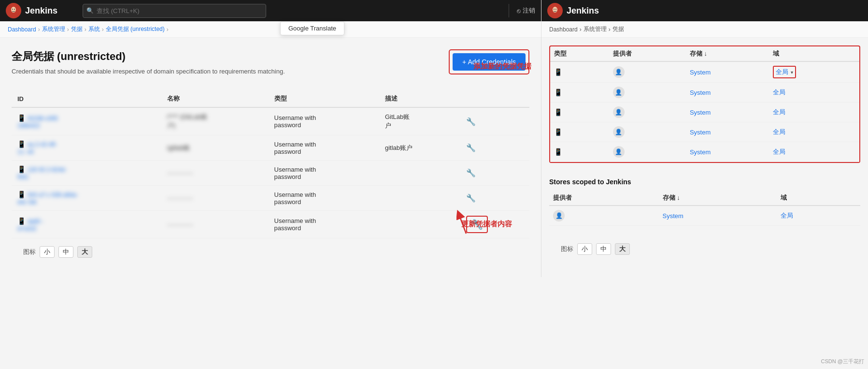  Describe the element at coordinates (174, 11) in the screenshot. I see `search-container: 🔍` at that location.